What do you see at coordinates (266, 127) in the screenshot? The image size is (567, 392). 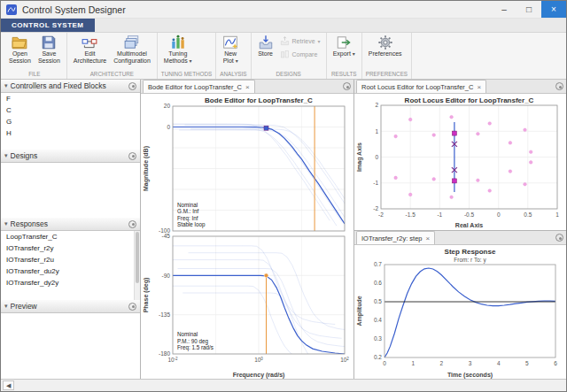 I see `gain-crossover-marker` at bounding box center [266, 127].